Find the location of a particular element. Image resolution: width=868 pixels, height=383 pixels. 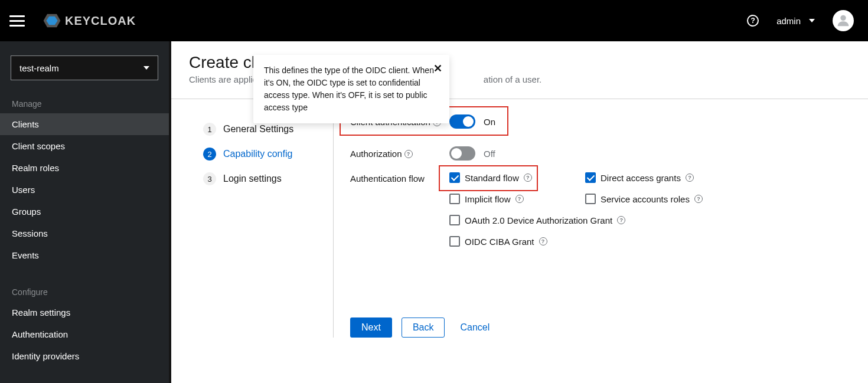

toggle-label-authorization: Off is located at coordinates (490, 153).